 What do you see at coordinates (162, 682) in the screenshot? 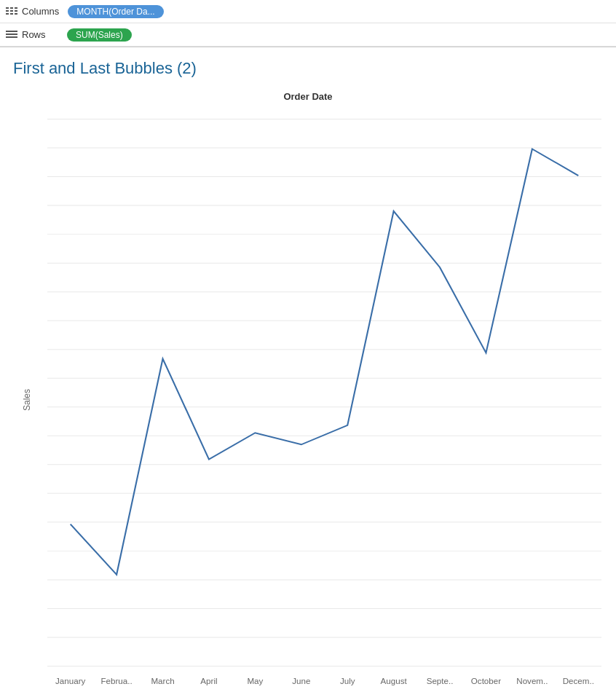
I see `svg-text: March` at bounding box center [162, 682].